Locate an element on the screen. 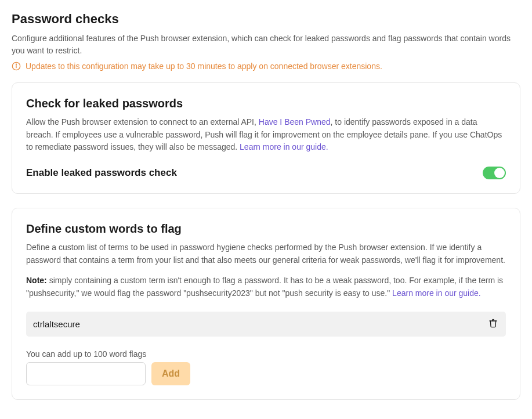 This screenshot has width=532, height=419. word-flag-item: ctrlaltsecure is located at coordinates (266, 324).